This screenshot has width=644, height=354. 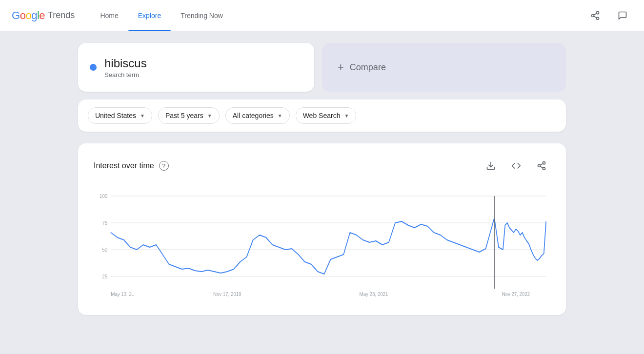 I want to click on chart-header: Interest over time ?, so click(x=322, y=166).